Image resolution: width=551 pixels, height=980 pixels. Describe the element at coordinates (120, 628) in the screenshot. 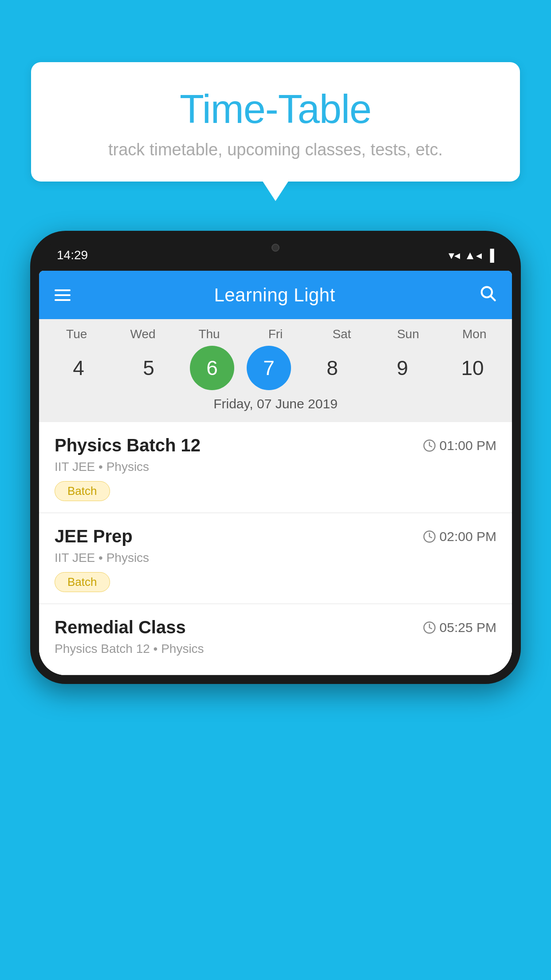

I see `schedule-item-3-title: Remedial Class` at that location.